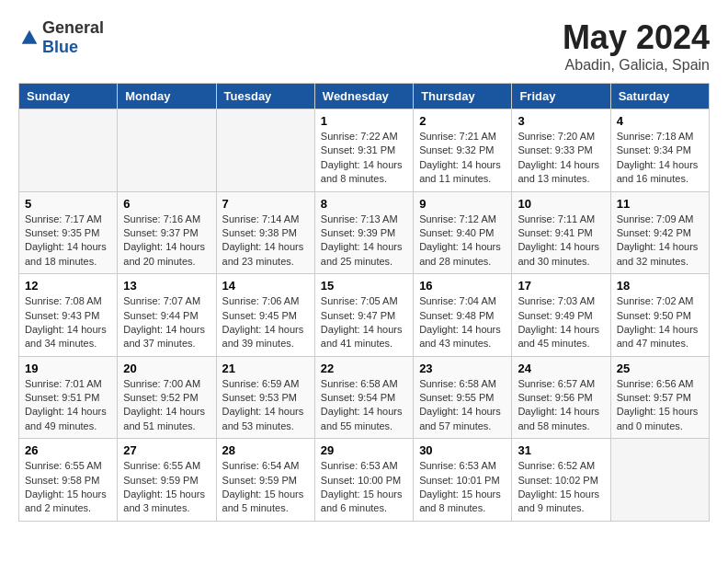 The width and height of the screenshot is (728, 563). I want to click on day-sunrise: Sunrise: 7:12 AM, so click(458, 219).